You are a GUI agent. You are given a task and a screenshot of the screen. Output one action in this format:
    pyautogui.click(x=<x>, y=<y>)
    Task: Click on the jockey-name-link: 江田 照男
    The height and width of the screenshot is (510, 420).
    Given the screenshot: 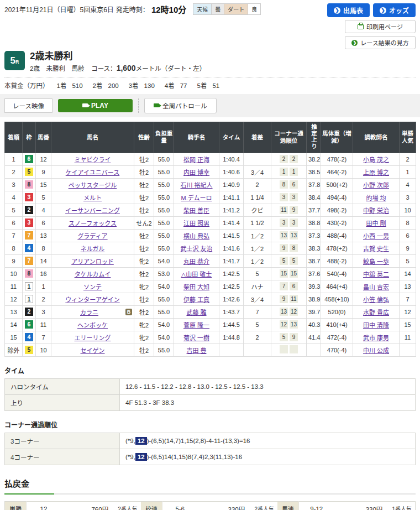 What is the action you would take?
    pyautogui.click(x=197, y=223)
    